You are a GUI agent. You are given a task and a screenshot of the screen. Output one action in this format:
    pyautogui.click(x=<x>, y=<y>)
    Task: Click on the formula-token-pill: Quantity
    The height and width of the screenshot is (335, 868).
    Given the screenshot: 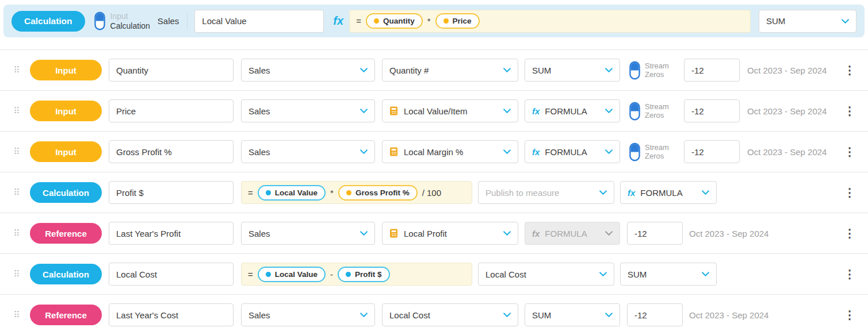 What is the action you would take?
    pyautogui.click(x=395, y=21)
    